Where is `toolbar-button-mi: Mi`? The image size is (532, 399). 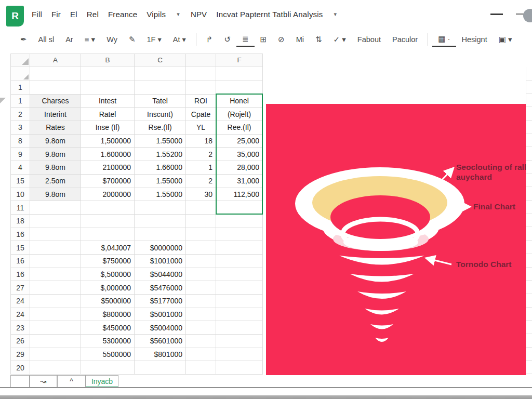
toolbar-button-mi: Mi is located at coordinates (300, 39).